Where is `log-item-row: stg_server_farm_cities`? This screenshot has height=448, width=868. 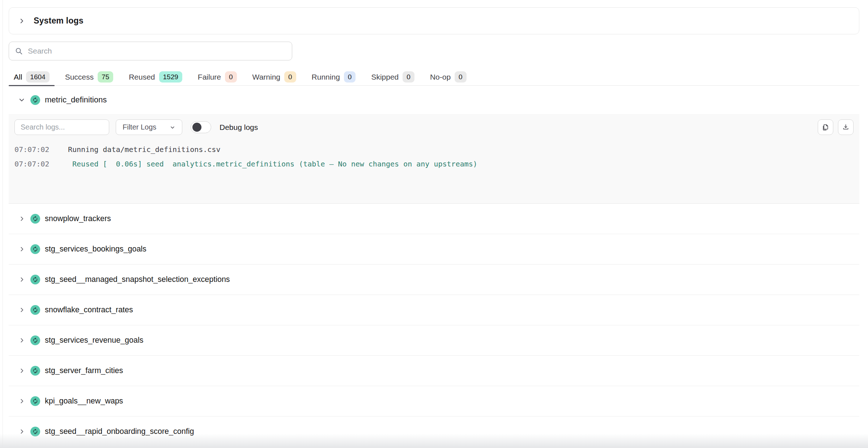
log-item-row: stg_server_farm_cities is located at coordinates (434, 371).